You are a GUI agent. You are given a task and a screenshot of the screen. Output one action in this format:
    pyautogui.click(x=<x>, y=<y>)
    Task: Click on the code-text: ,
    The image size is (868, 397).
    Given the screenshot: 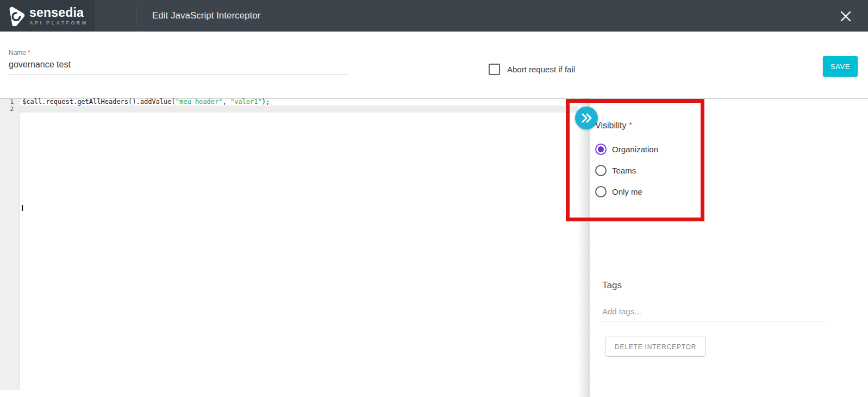 What is the action you would take?
    pyautogui.click(x=226, y=102)
    